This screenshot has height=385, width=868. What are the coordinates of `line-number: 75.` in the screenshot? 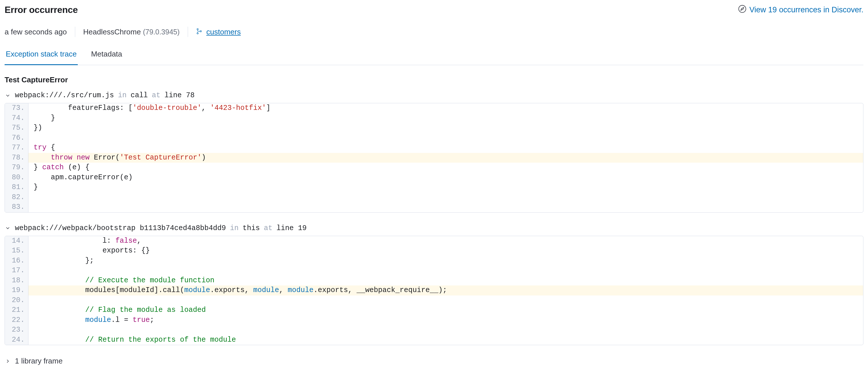 It's located at (17, 128).